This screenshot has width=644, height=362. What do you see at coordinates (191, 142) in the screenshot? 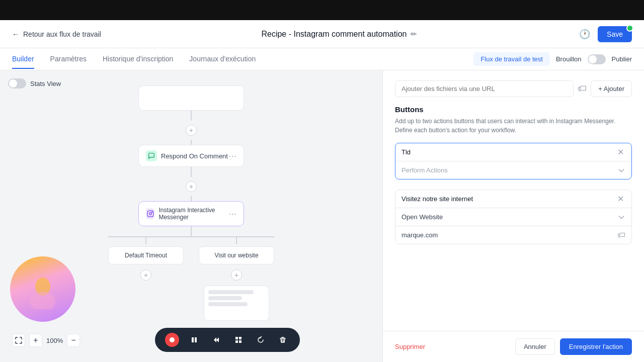
I see `line-1b` at bounding box center [191, 142].